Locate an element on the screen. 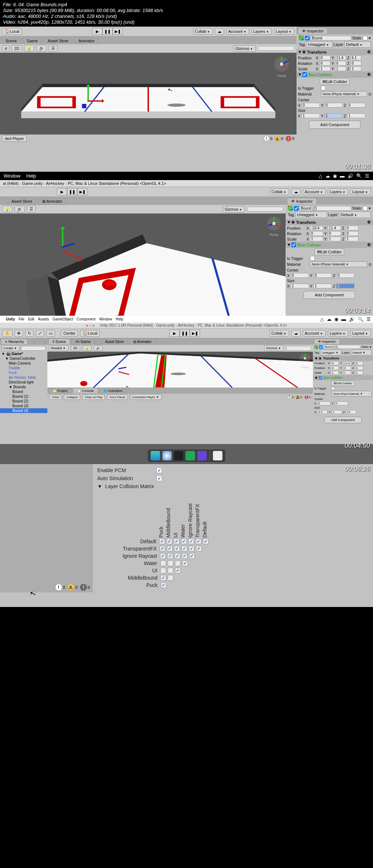 This screenshot has height=868, width=373. center-toggle: Center is located at coordinates (69, 333).